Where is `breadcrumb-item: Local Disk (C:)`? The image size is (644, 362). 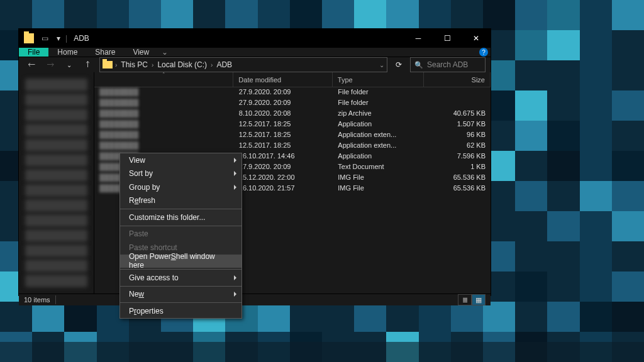
breadcrumb-item: Local Disk (C:) is located at coordinates (182, 65).